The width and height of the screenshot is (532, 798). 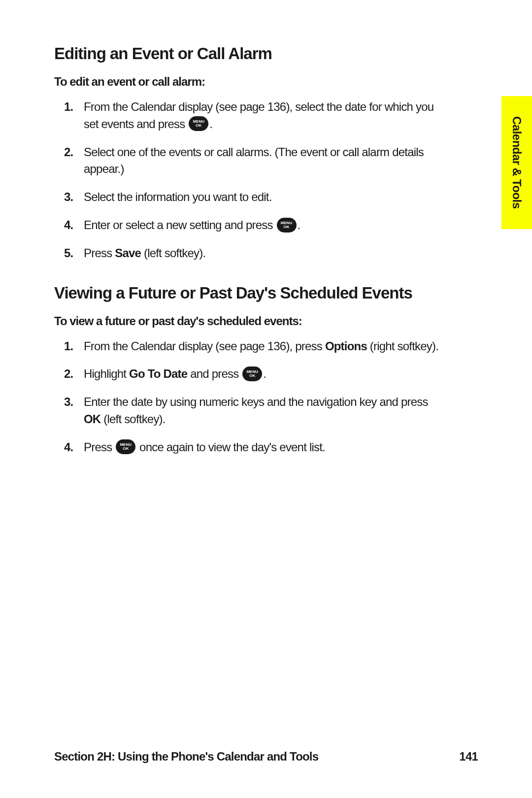 What do you see at coordinates (264, 374) in the screenshot?
I see `step-item: Highlight Go To Date and press MENUOK.` at bounding box center [264, 374].